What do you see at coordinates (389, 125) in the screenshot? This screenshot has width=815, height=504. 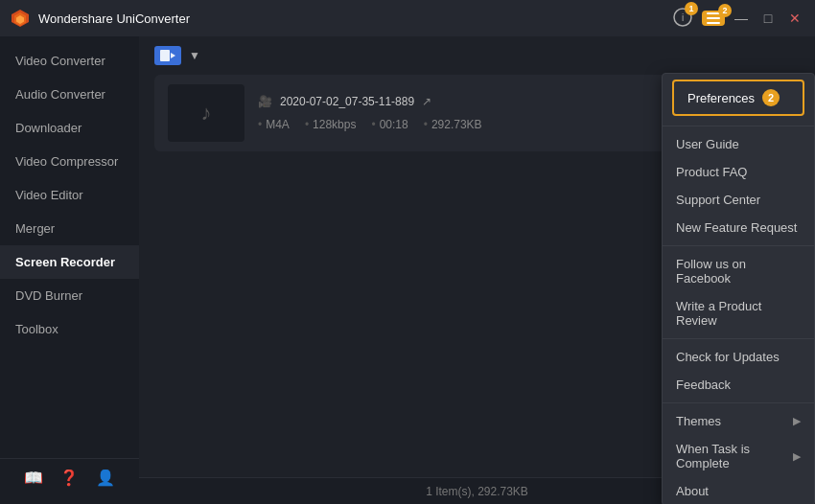 I see `file-dot-3: • 00:18` at bounding box center [389, 125].